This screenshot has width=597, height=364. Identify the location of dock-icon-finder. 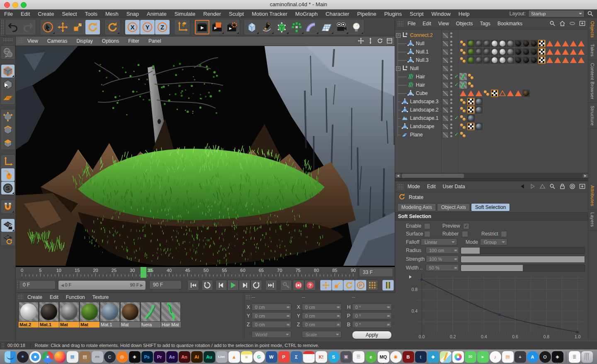
(10, 357).